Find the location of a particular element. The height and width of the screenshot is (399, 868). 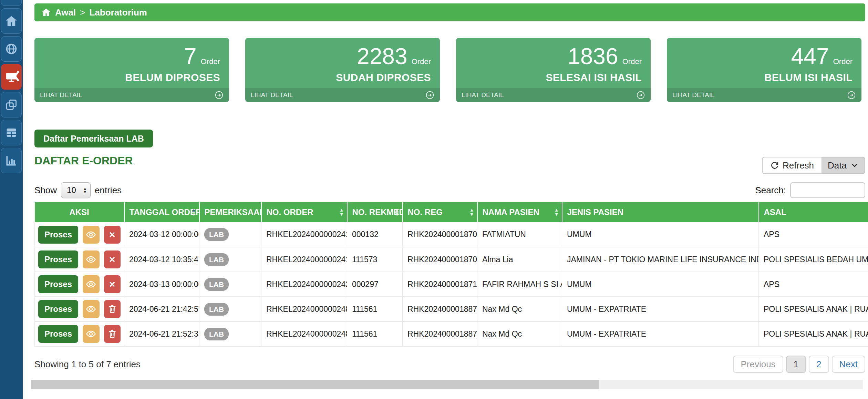

column-header-nama-pasien: NAMA PASIEN▲▼ is located at coordinates (520, 212).